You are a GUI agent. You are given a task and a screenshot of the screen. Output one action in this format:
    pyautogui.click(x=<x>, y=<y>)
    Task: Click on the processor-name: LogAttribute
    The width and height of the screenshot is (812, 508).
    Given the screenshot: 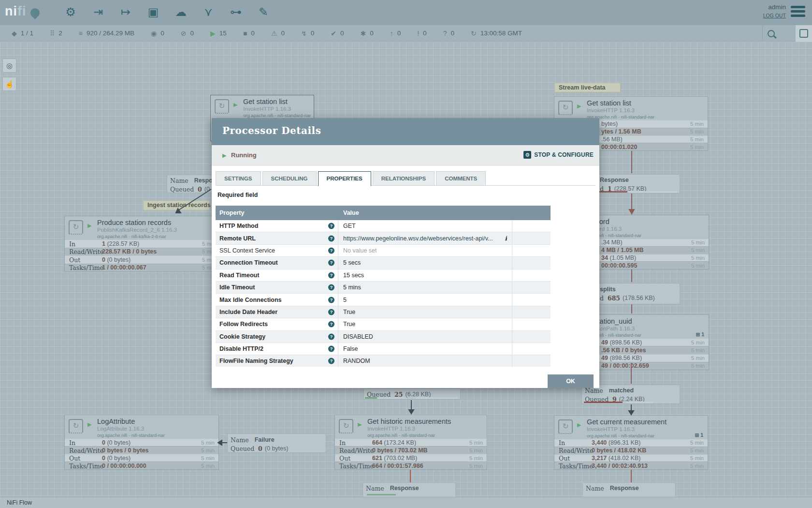 What is the action you would take?
    pyautogui.click(x=116, y=421)
    